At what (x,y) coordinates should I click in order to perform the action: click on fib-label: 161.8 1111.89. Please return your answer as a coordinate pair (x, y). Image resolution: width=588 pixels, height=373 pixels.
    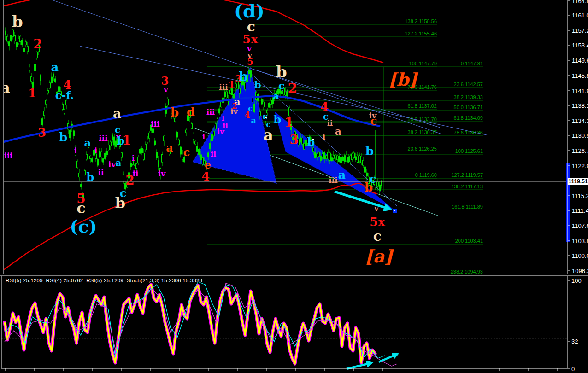
    Looking at the image, I should click on (467, 207).